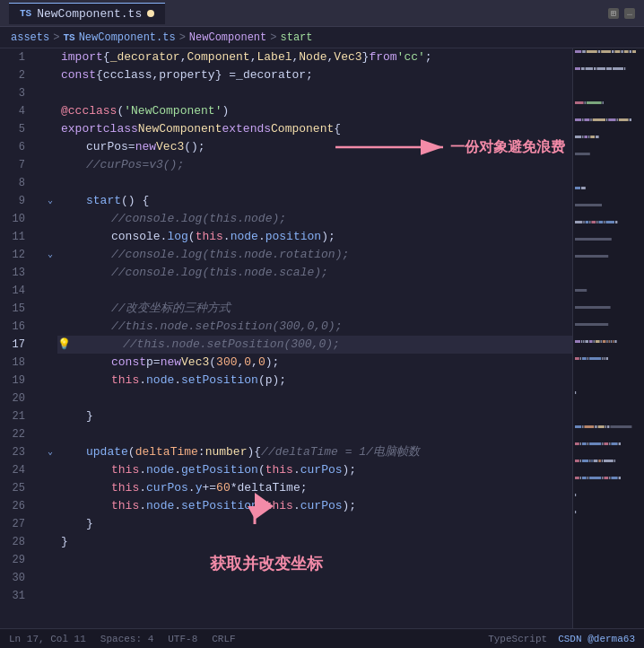  What do you see at coordinates (302, 129) in the screenshot?
I see `token-cls: Component` at bounding box center [302, 129].